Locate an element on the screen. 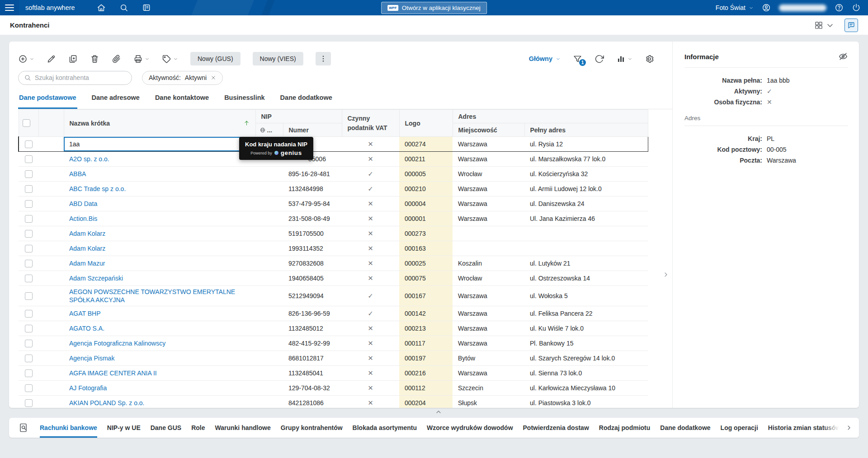 Image resolution: width=868 pixels, height=458 pixels. home-icon is located at coordinates (101, 8).